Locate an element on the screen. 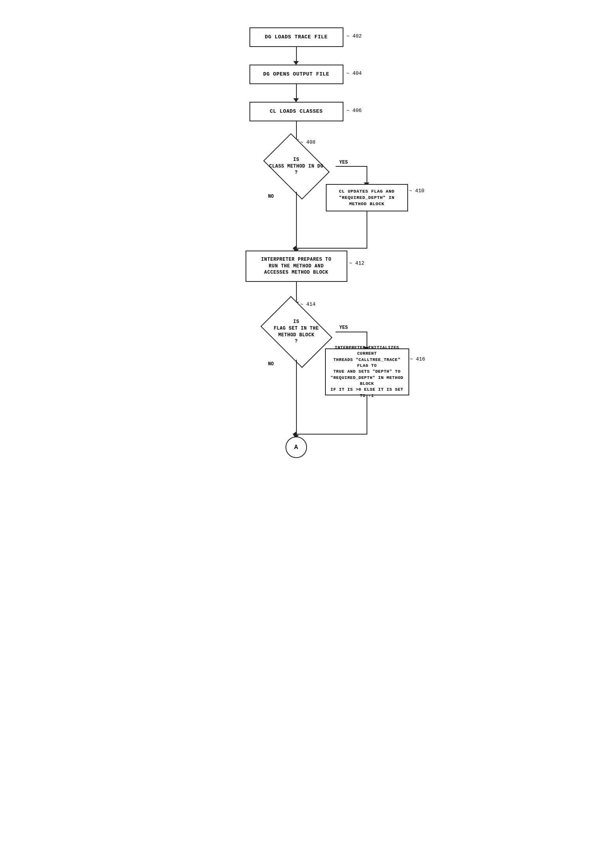 This screenshot has width=616, height=855. yes-label-414: YES is located at coordinates (344, 328).